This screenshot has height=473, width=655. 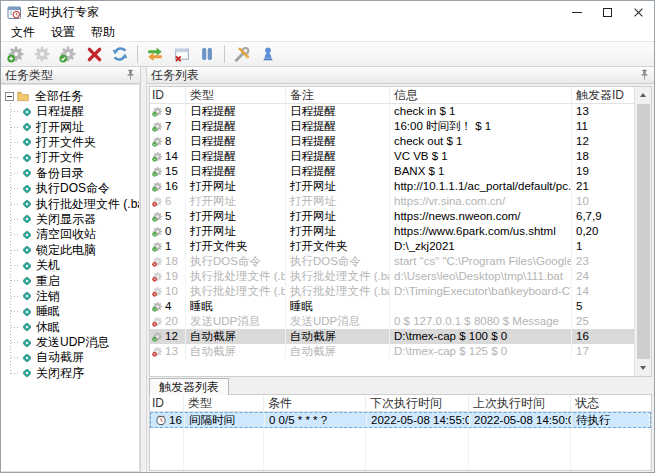 I want to click on toolbar-edit-task-button, so click(x=42, y=54).